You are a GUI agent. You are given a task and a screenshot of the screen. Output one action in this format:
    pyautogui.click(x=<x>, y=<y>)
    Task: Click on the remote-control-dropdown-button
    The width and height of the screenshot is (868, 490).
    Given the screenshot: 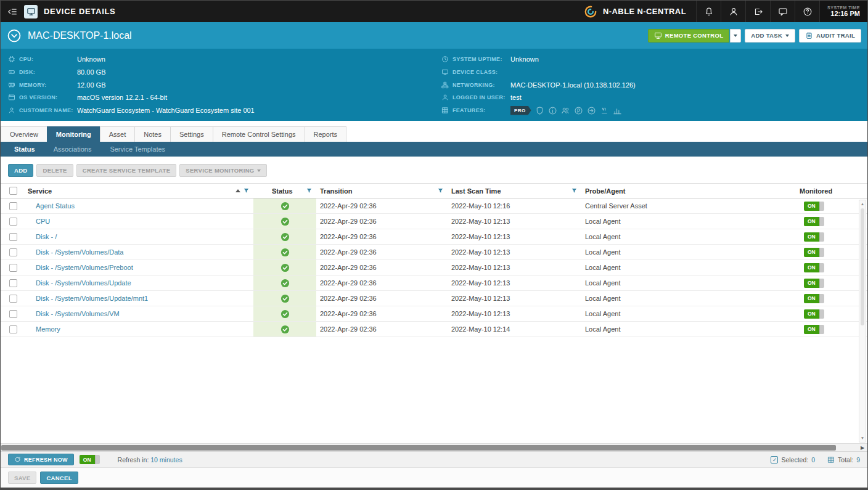 What is the action you would take?
    pyautogui.click(x=735, y=36)
    